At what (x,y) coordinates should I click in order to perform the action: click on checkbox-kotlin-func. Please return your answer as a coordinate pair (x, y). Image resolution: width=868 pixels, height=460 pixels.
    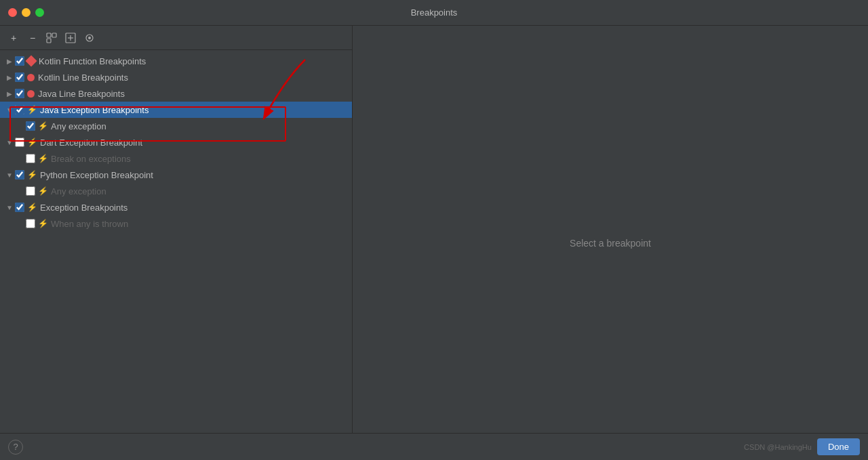
    Looking at the image, I should click on (20, 61).